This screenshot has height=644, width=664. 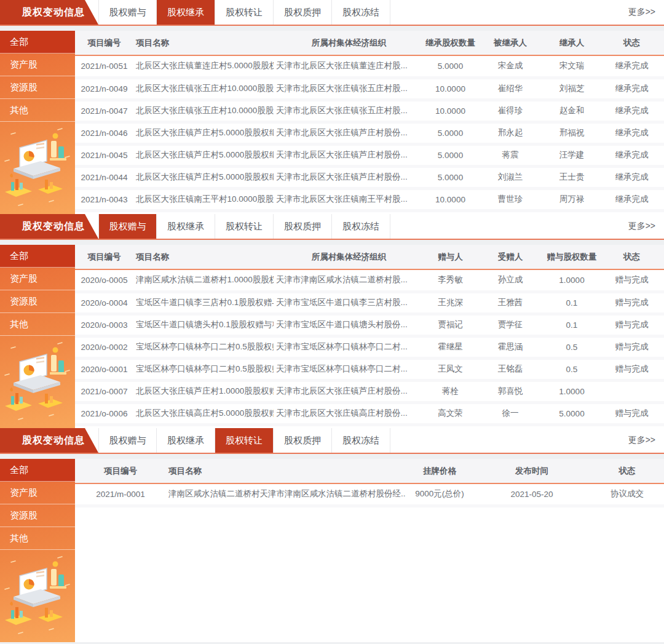 What do you see at coordinates (370, 280) in the screenshot?
I see `table-row: 2020/o-0005津南区咸水沽镇二道桥村1.0000股股权赠...天津市津南…` at bounding box center [370, 280].